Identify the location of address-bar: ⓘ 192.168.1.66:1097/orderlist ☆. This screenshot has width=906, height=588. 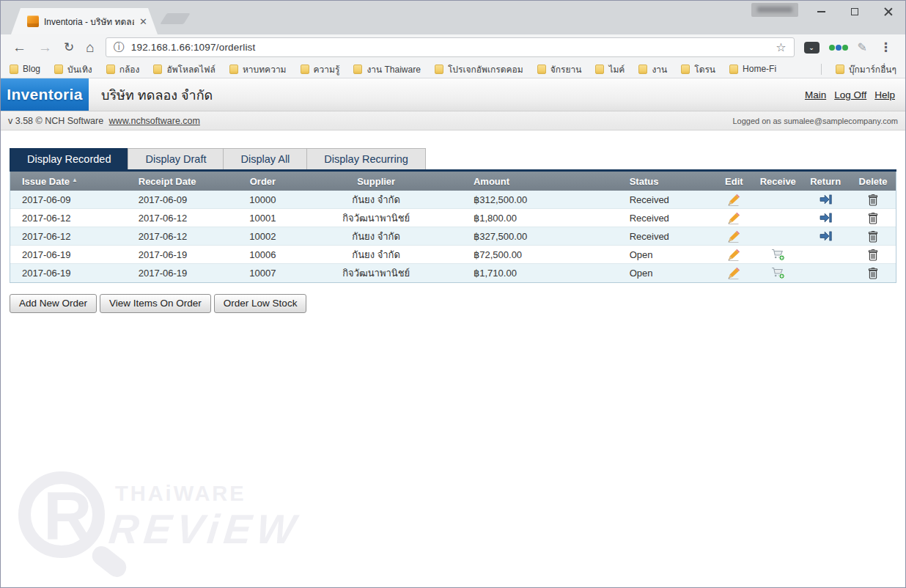
(450, 47).